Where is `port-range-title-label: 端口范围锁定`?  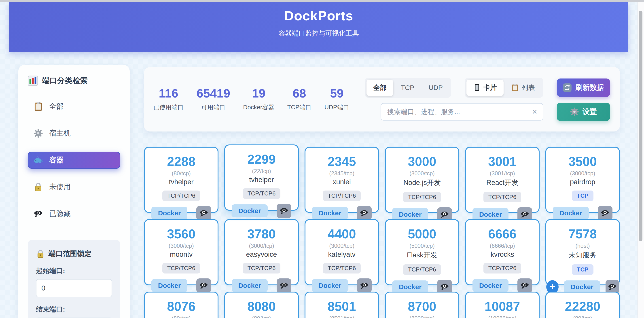 port-range-title-label: 端口范围锁定 is located at coordinates (70, 254).